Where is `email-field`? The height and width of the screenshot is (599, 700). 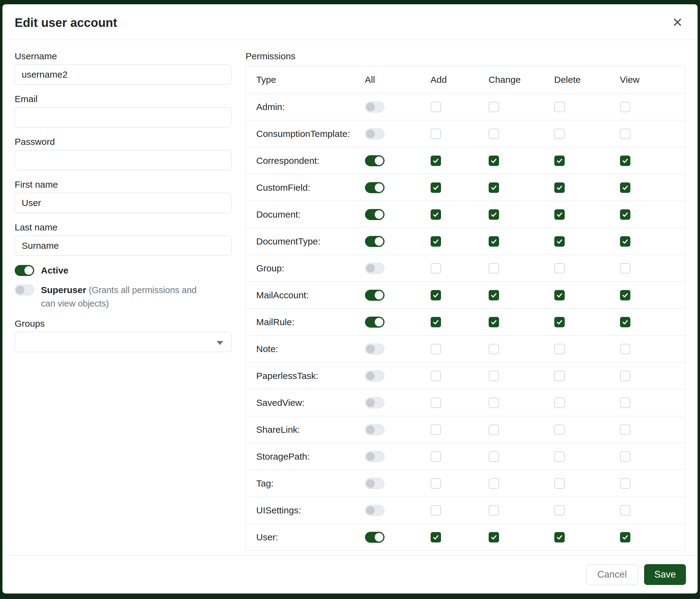 email-field is located at coordinates (123, 117).